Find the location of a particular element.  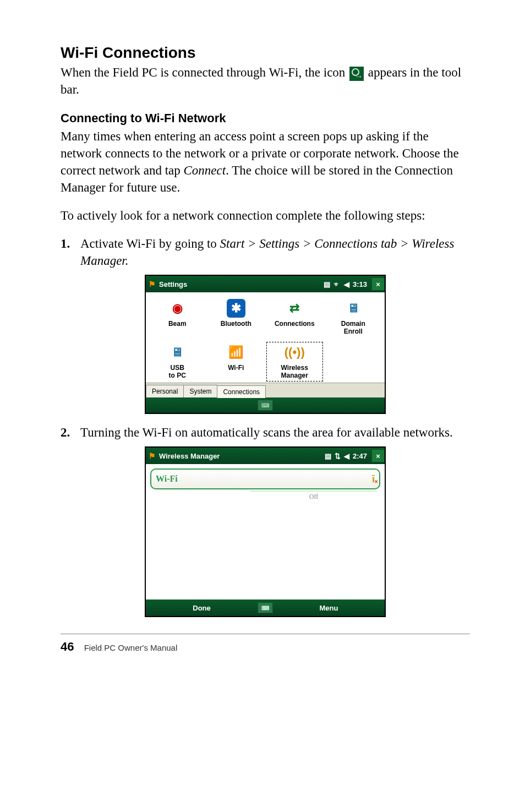

settings-item-label: USBto PC is located at coordinates (177, 372).